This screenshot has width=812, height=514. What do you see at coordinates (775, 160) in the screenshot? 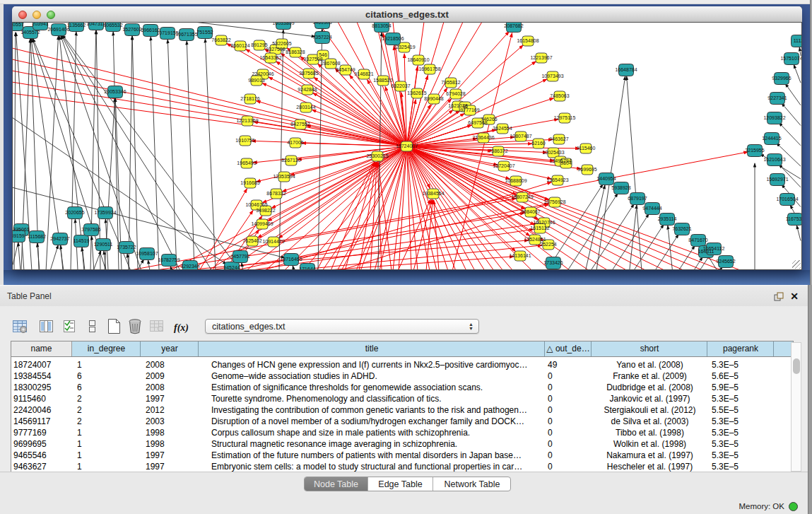
I see `svg-text: 16210643` at bounding box center [775, 160].